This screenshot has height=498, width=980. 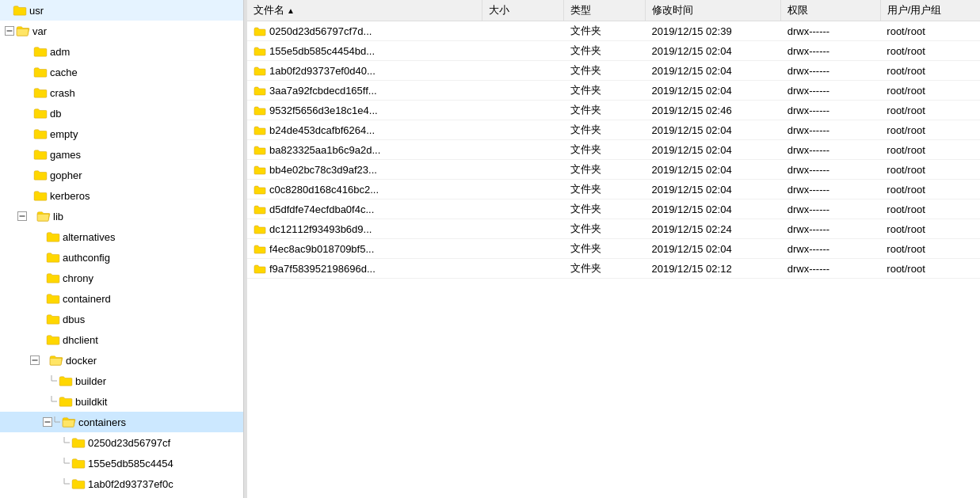 I want to click on tree-toggle-builder, so click(x=46, y=381).